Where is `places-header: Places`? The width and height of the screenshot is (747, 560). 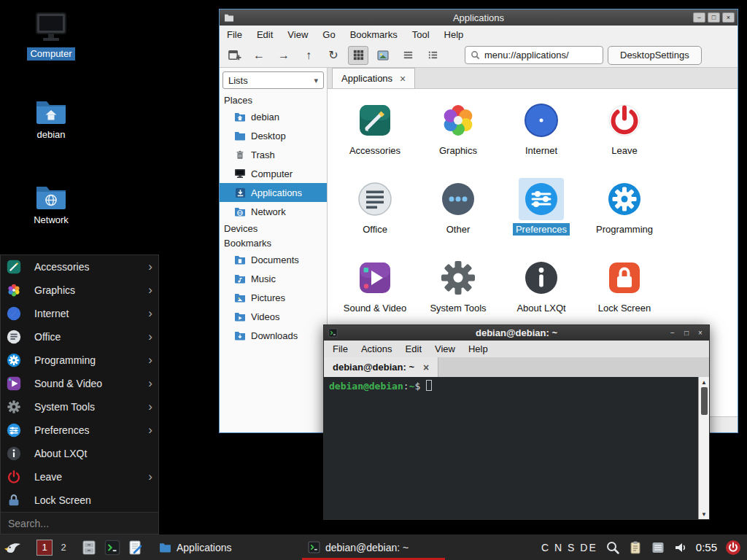 places-header: Places is located at coordinates (273, 100).